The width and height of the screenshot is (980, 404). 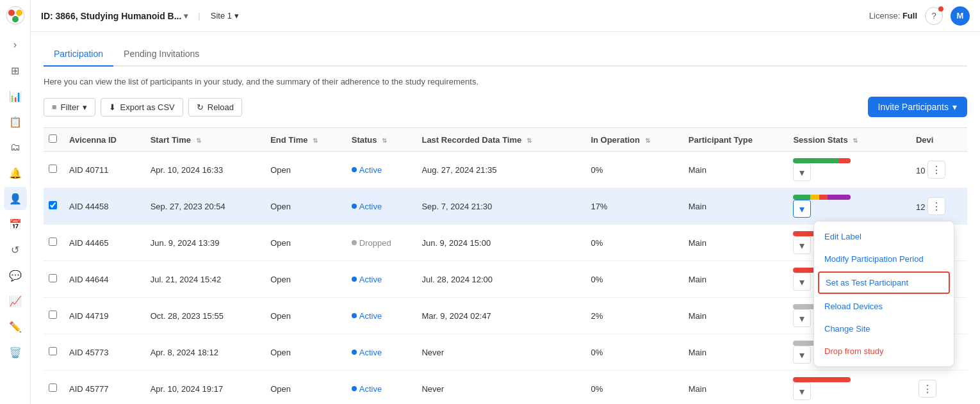 I want to click on cell-devi: ⋮, so click(x=939, y=388).